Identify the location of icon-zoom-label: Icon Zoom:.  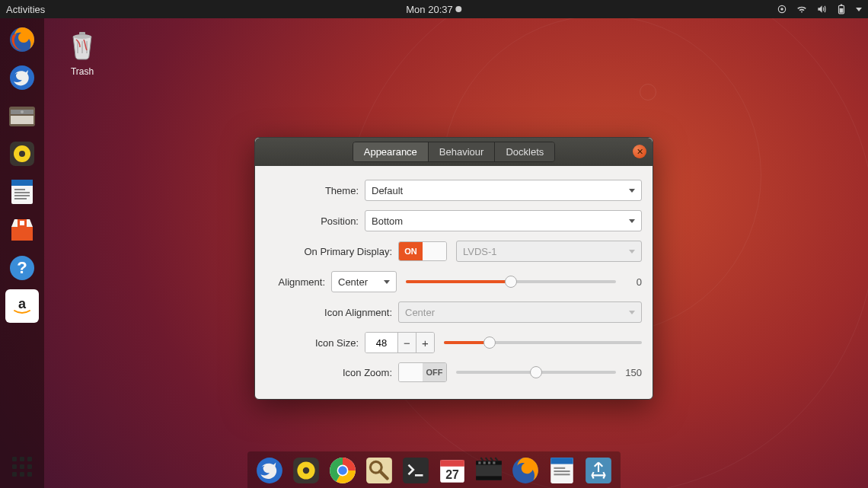
(332, 373).